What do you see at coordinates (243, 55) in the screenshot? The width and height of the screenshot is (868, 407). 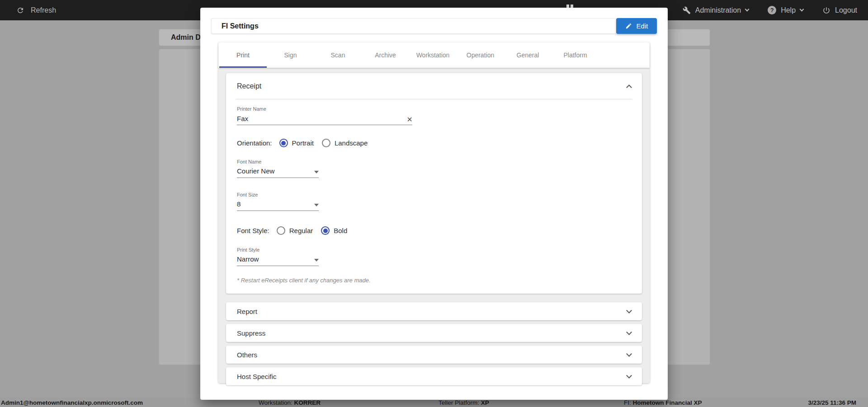 I see `tab-print: Print` at bounding box center [243, 55].